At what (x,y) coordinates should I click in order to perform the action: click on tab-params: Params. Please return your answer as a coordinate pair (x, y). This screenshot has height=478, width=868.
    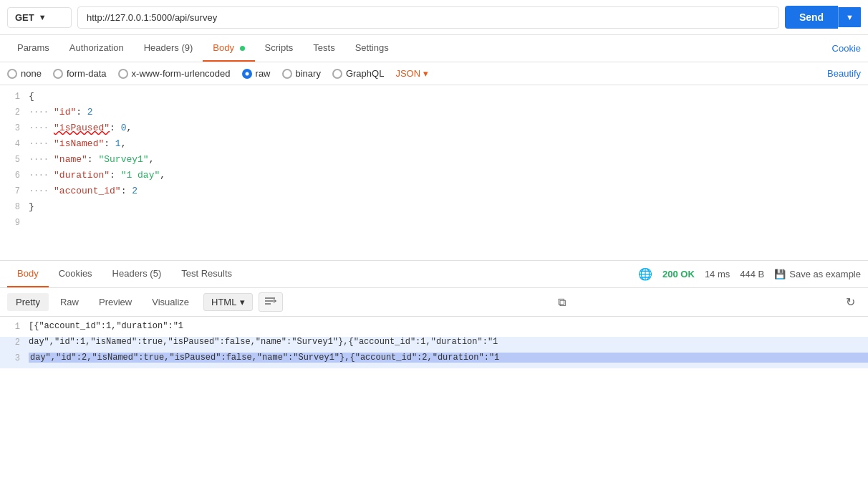
    Looking at the image, I should click on (33, 49).